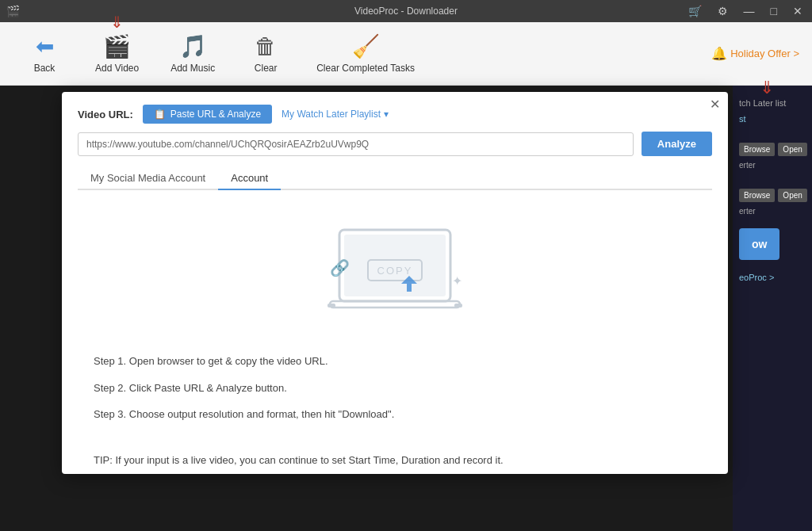 This screenshot has width=812, height=531. Describe the element at coordinates (406, 54) in the screenshot. I see `toolbar: ⬅ Back ⇓ 🎬 Add Video 🎵 Add Music 🗑 Clear…` at that location.